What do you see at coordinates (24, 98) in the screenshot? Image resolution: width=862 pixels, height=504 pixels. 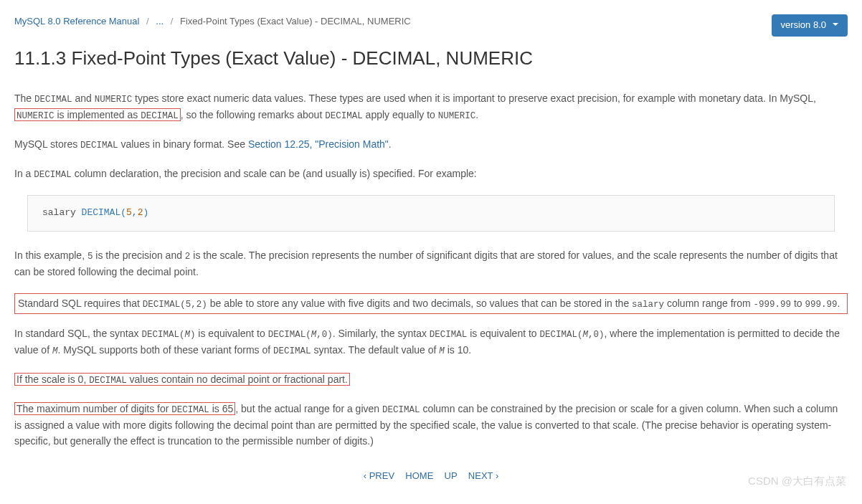 I see `text: The` at bounding box center [24, 98].